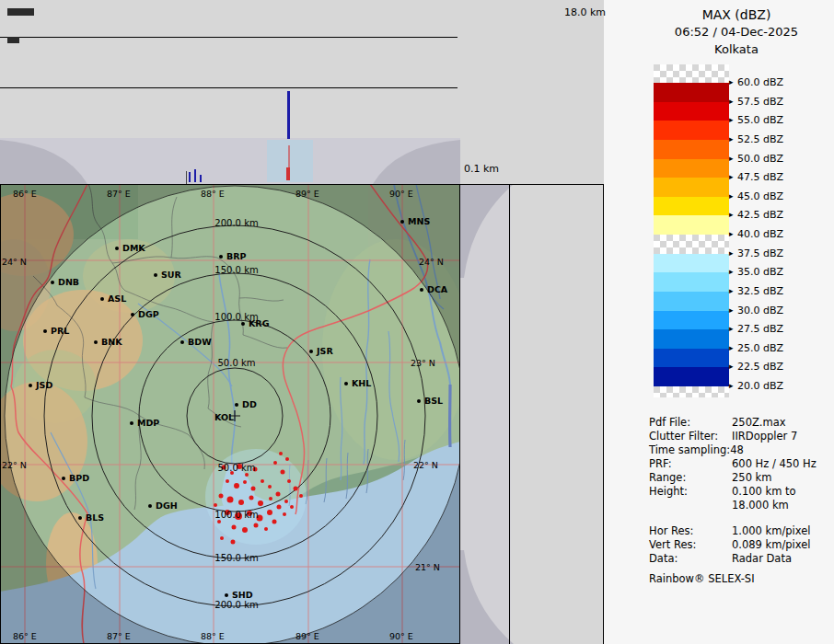 The height and width of the screenshot is (644, 834). I want to click on info-label: Time sampling:48, so click(696, 450).